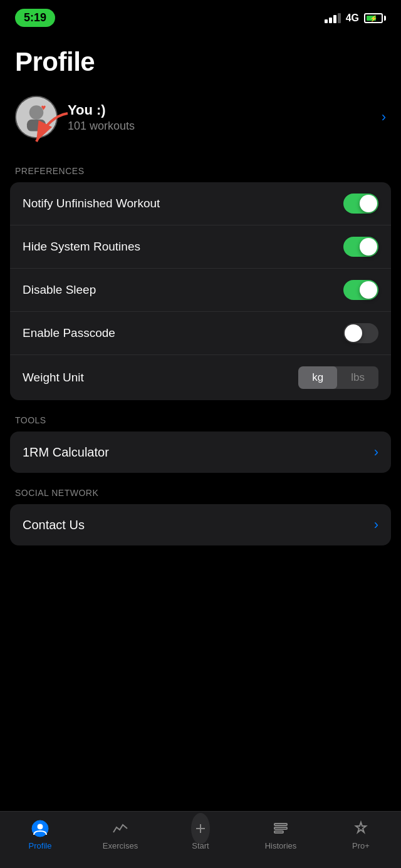  Describe the element at coordinates (120, 835) in the screenshot. I see `tab-exercises: Exercises` at that location.